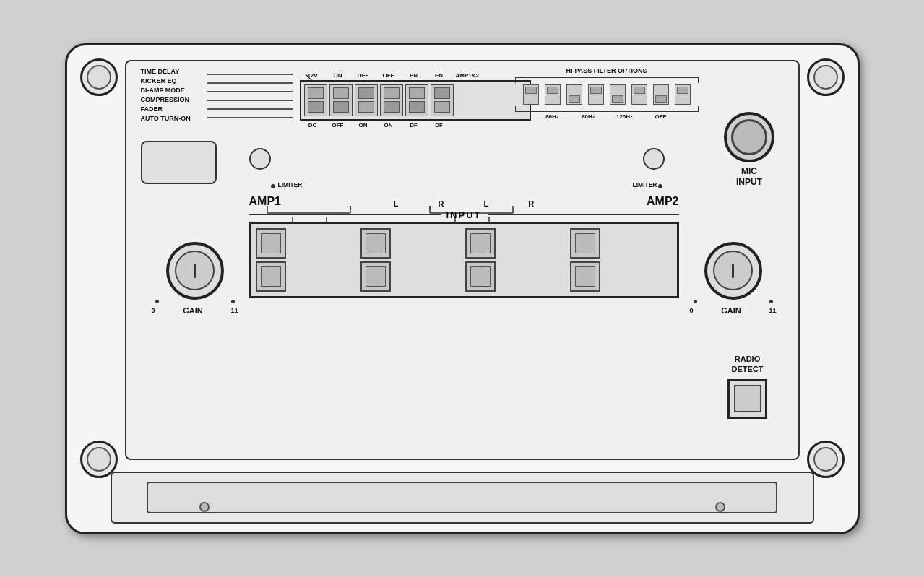  What do you see at coordinates (363, 75) in the screenshot?
I see `dip-top-label-2: OFF` at bounding box center [363, 75].